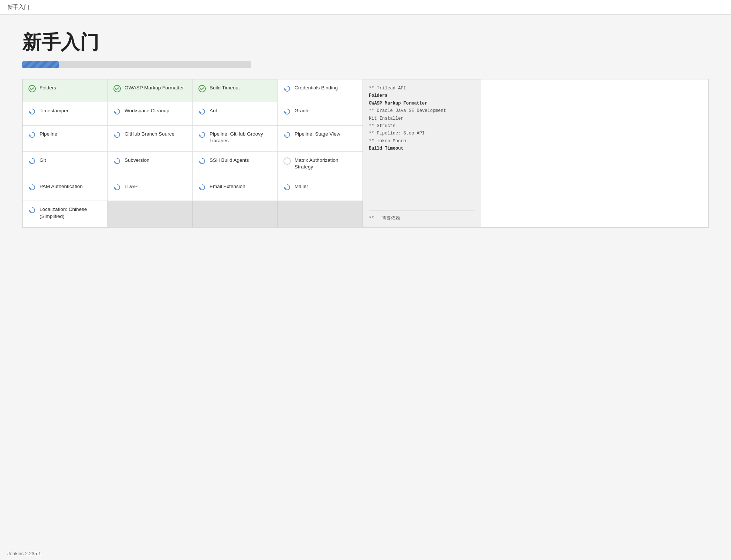  What do you see at coordinates (422, 103) in the screenshot?
I see `side-panel-line: OWASP Markup Formatter` at bounding box center [422, 103].